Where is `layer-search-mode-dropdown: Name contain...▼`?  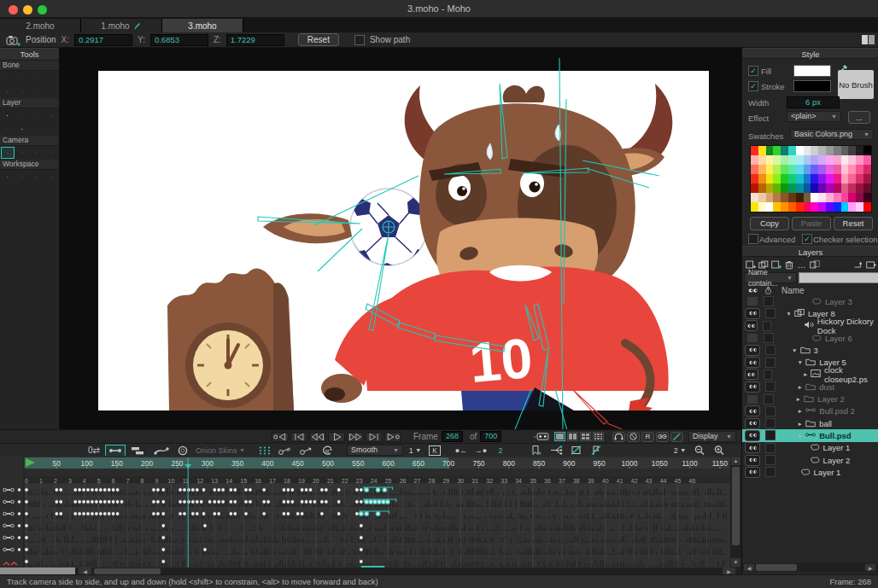
layer-search-mode-dropdown: Name contain...▼ is located at coordinates (770, 278).